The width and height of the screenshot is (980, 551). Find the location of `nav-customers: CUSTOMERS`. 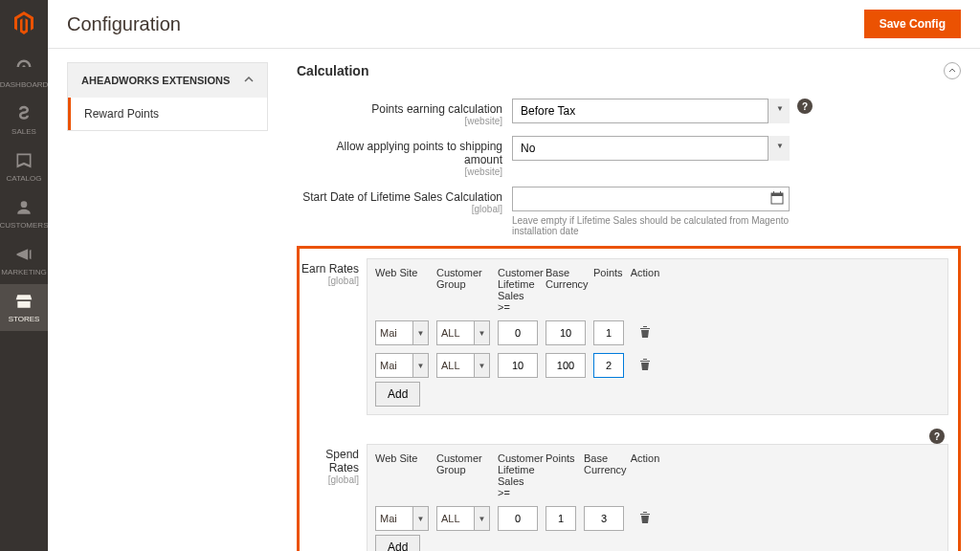

nav-customers: CUSTOMERS is located at coordinates (24, 214).